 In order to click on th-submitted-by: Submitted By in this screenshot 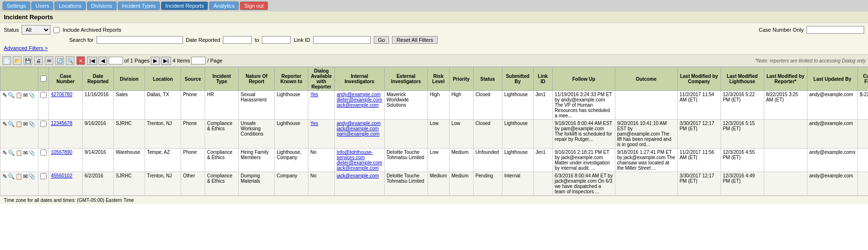, I will do `click(518, 79)`.